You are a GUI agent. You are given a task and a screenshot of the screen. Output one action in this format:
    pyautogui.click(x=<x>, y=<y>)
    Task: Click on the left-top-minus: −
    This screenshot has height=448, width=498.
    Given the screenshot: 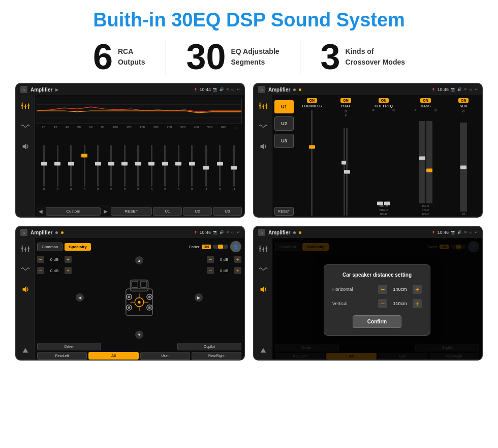 What is the action you would take?
    pyautogui.click(x=41, y=259)
    